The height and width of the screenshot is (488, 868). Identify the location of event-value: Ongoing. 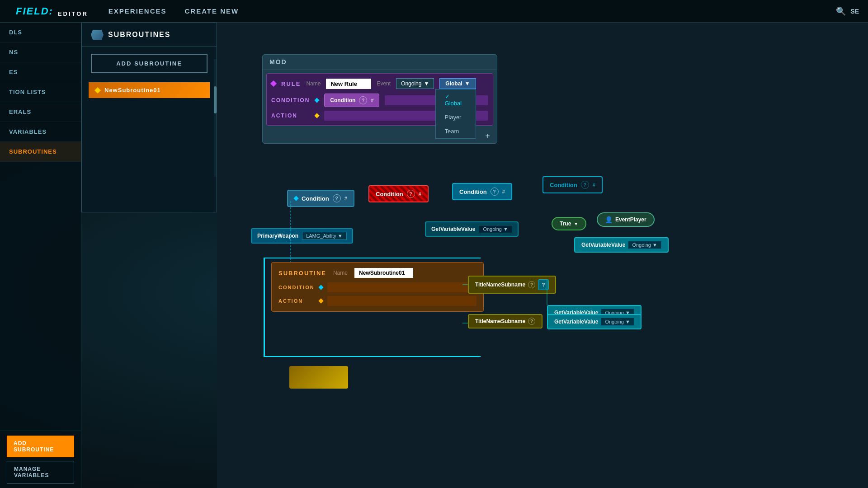
(411, 84).